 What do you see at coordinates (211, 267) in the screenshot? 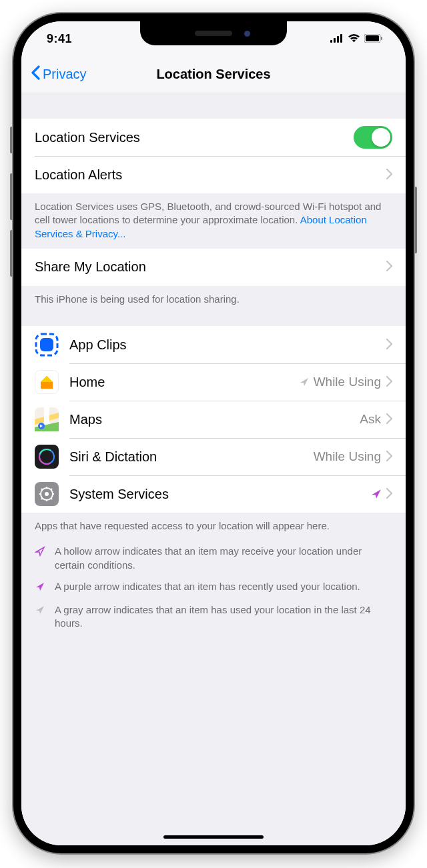
I see `share-my-location-label: Share My Location` at bounding box center [211, 267].